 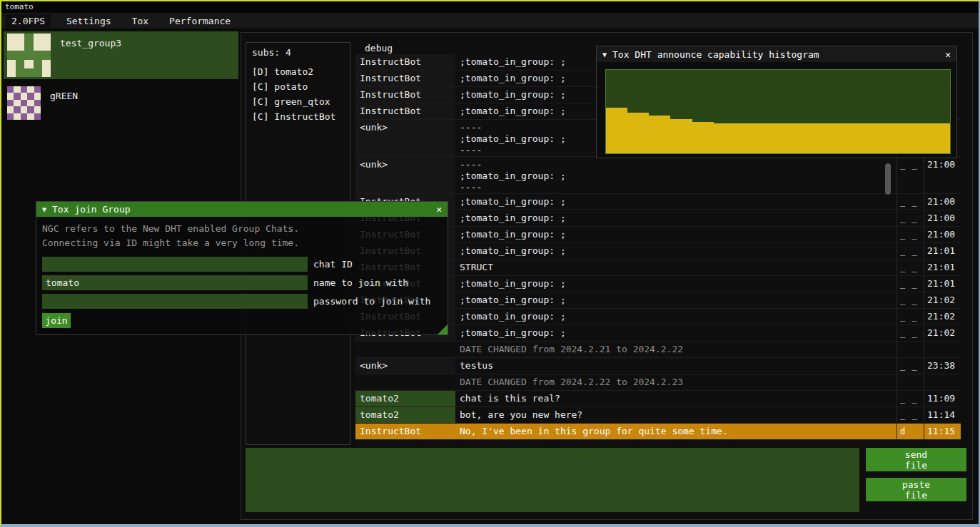 What do you see at coordinates (658, 175) in the screenshot?
I see `message-row: <unk> ---- ;tomato_in_group: ; ---- _ _ …` at bounding box center [658, 175].